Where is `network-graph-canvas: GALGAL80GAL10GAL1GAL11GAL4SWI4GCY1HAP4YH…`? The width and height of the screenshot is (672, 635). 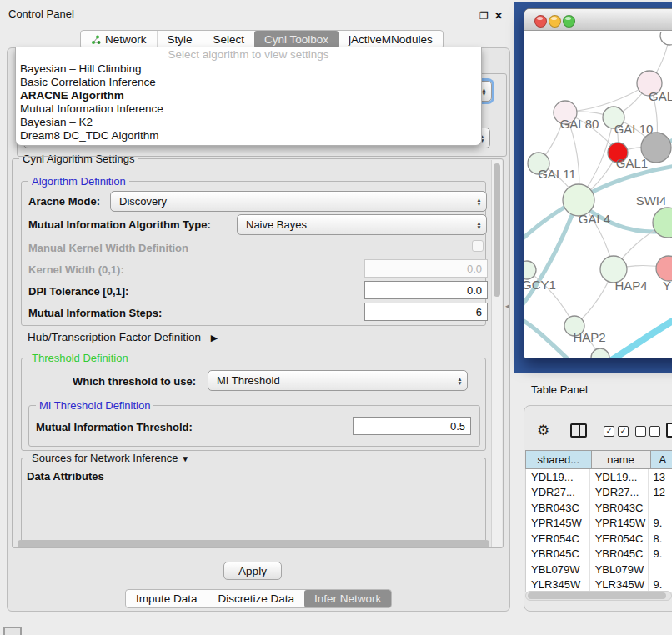 network-graph-canvas: GALGAL80GAL10GAL1GAL11GAL4SWI4GCY1HAP4YH… is located at coordinates (599, 195).